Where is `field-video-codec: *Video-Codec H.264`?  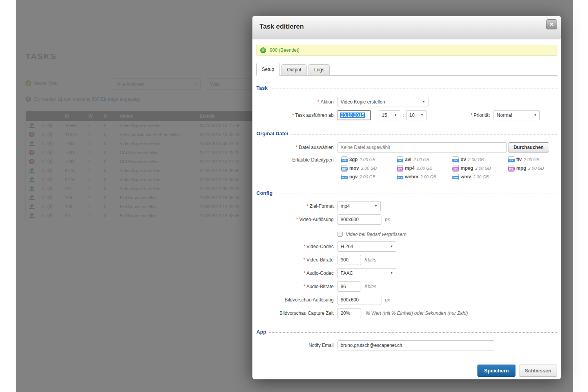 field-video-codec: *Video-Codec H.264 is located at coordinates (326, 246).